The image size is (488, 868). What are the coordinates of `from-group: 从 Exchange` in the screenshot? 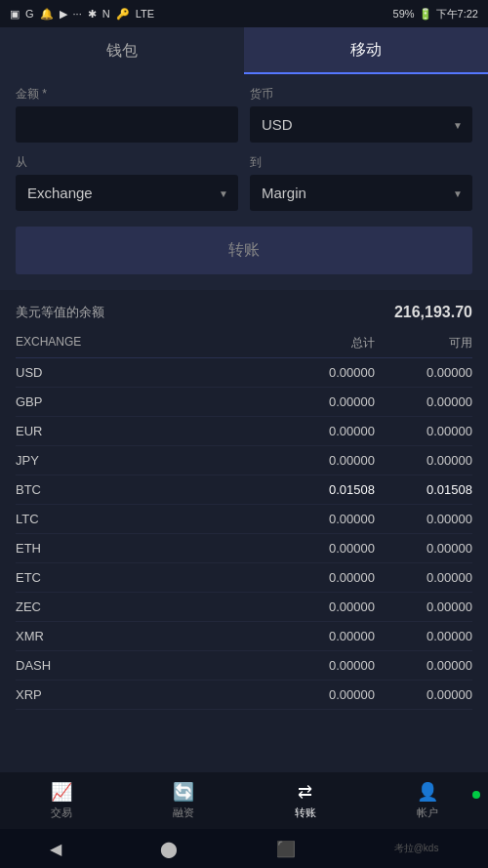 It's located at (127, 183).